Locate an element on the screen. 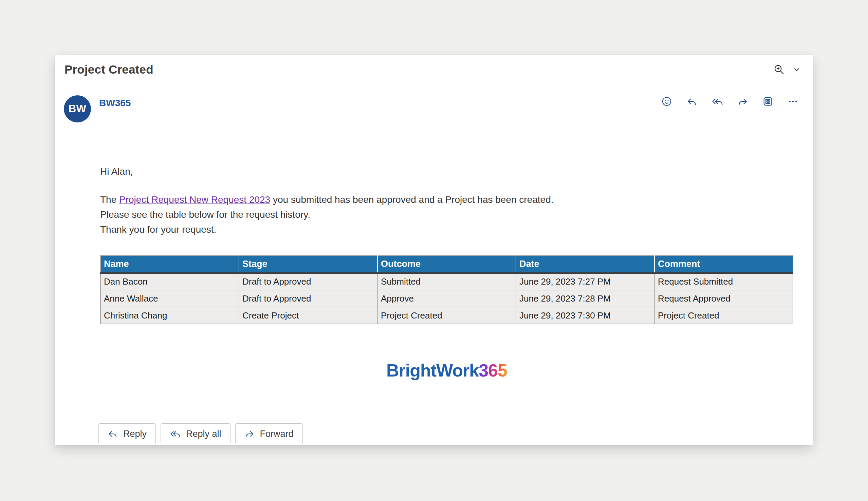  table-cell: June 29, 2023 7:28 PM is located at coordinates (585, 299).